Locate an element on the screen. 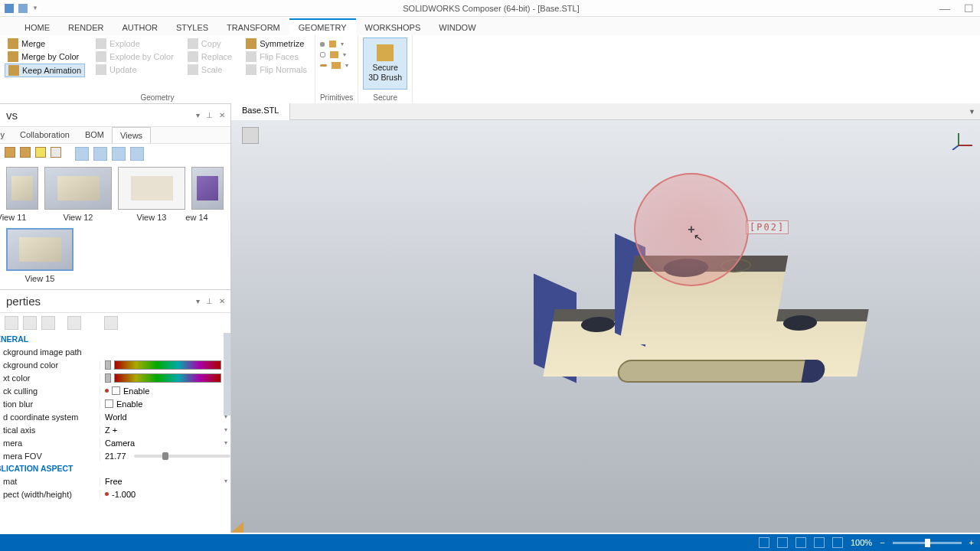  prop-coord-system: d coordinate system World▾ is located at coordinates (115, 416).